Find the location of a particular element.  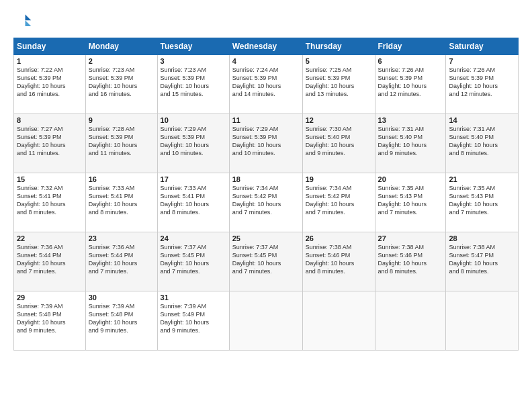

header is located at coordinates (266, 21).